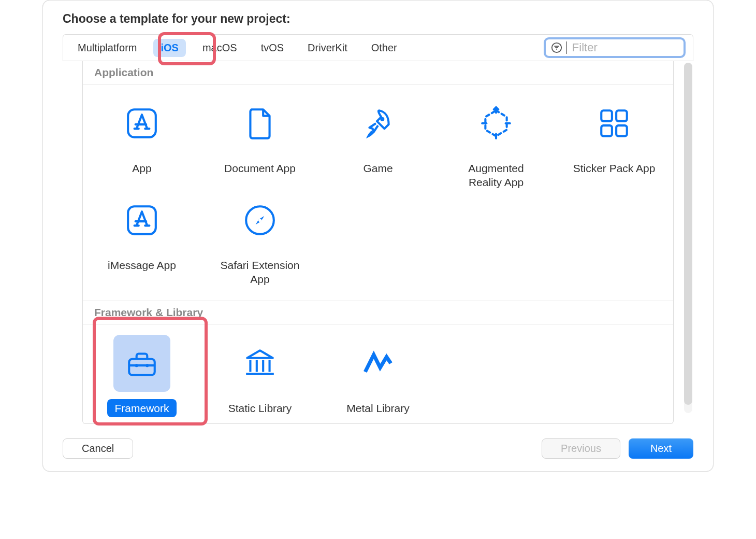 The height and width of the screenshot is (539, 756). I want to click on tab-ios: iOS, so click(169, 48).